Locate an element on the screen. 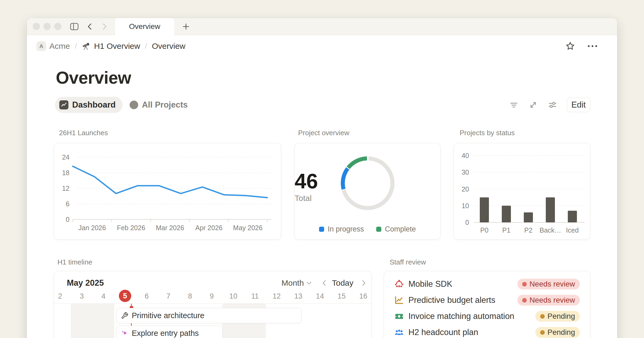 The height and width of the screenshot is (338, 644). breadcrumb-current-page: Overview is located at coordinates (169, 46).